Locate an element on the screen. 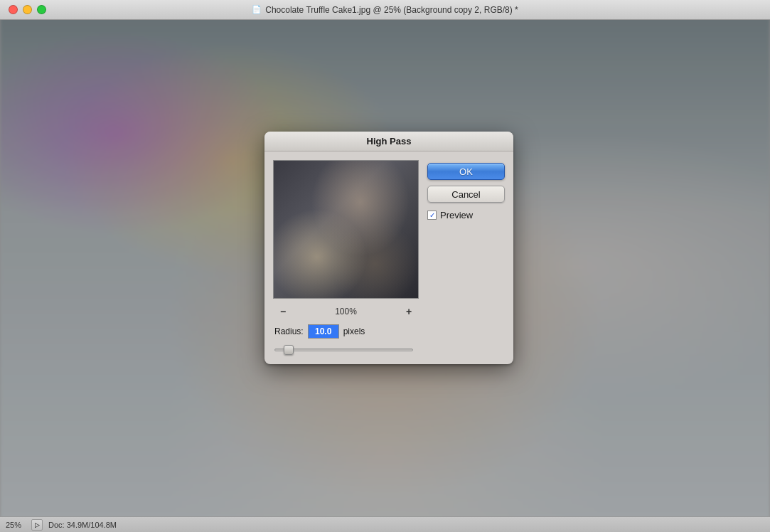 The height and width of the screenshot is (532, 770). maximize-button is located at coordinates (41, 10).